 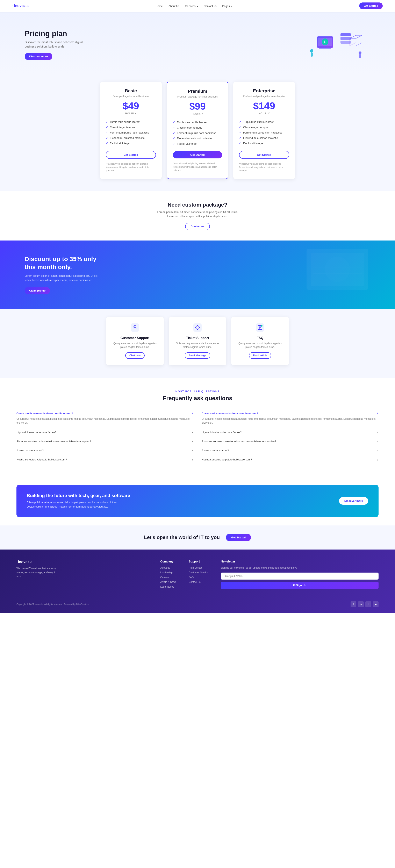 I want to click on card-period: HOURLY, so click(x=198, y=114).